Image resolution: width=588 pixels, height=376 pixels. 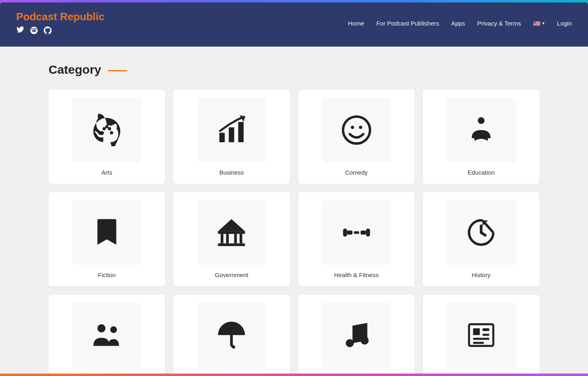 What do you see at coordinates (107, 375) in the screenshot?
I see `kids-label: Kids & Family` at bounding box center [107, 375].